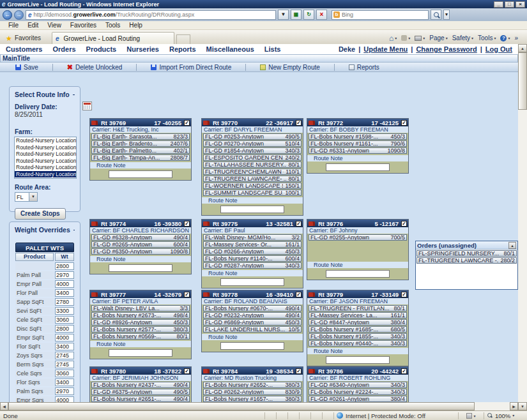 The height and width of the screenshot is (420, 527). What do you see at coordinates (487, 38) in the screenshot?
I see `tools-menu: Tools▾` at bounding box center [487, 38].